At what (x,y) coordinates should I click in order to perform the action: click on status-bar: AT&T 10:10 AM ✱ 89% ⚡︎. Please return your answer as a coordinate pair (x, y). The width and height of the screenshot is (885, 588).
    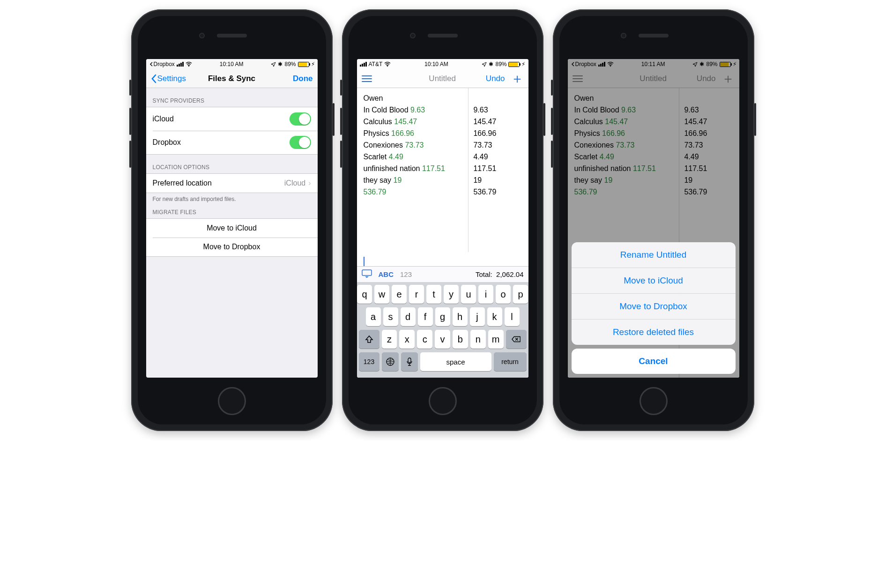
    Looking at the image, I should click on (443, 64).